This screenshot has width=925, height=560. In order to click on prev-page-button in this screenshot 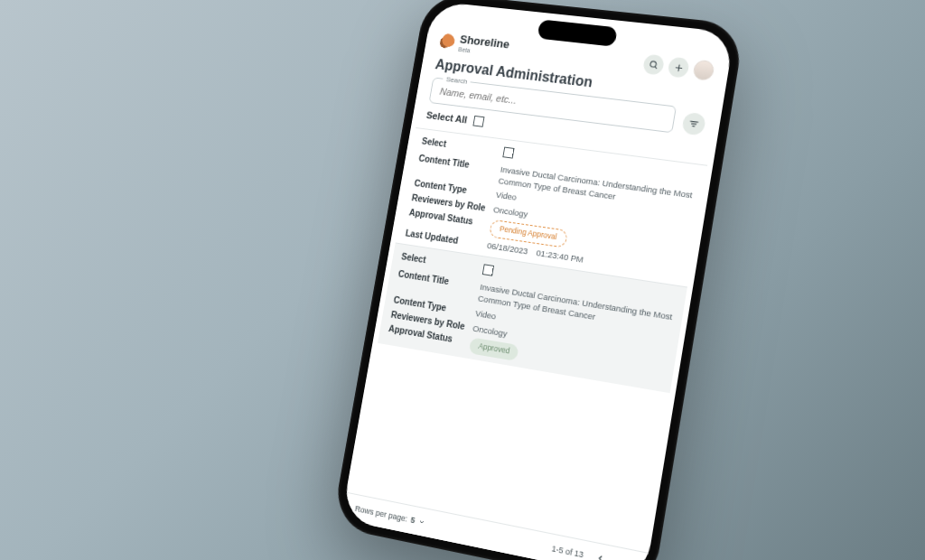, I will do `click(600, 555)`.